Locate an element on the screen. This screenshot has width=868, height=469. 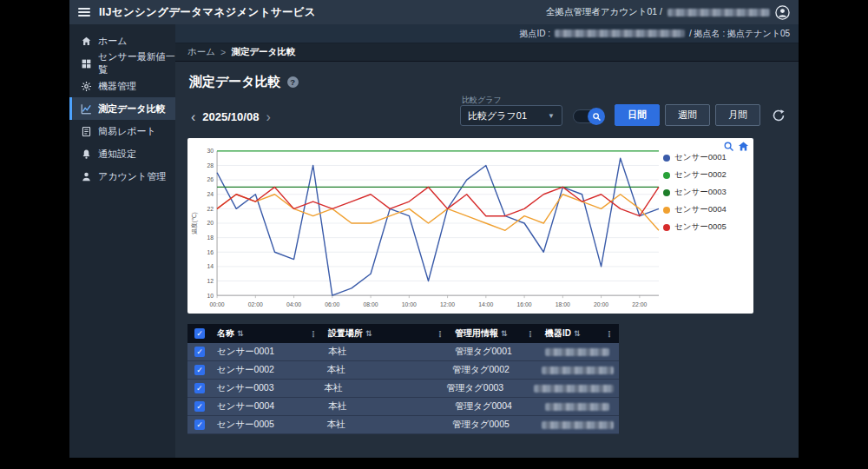
range-segment: 日間週間月間 is located at coordinates (687, 115).